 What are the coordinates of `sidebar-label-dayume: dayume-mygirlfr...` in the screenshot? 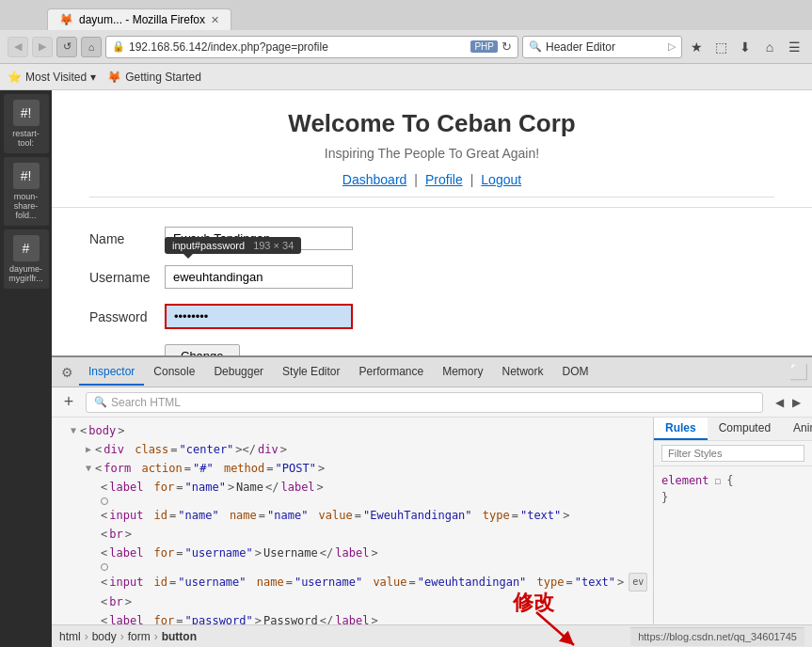 It's located at (26, 274).